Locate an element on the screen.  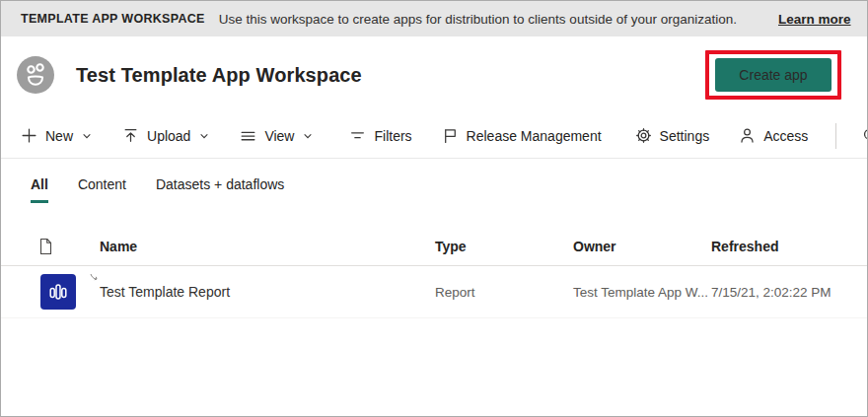
column-header-name: Name is located at coordinates (267, 246).